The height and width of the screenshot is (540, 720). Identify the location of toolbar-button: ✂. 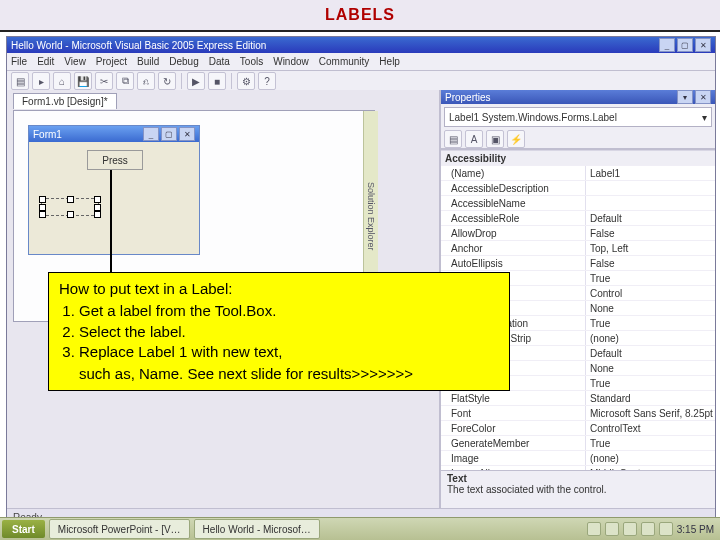
(104, 81).